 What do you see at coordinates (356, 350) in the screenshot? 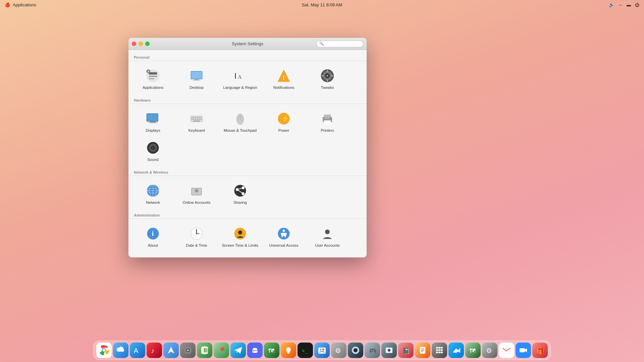
I see `dock-item-steam` at bounding box center [356, 350].